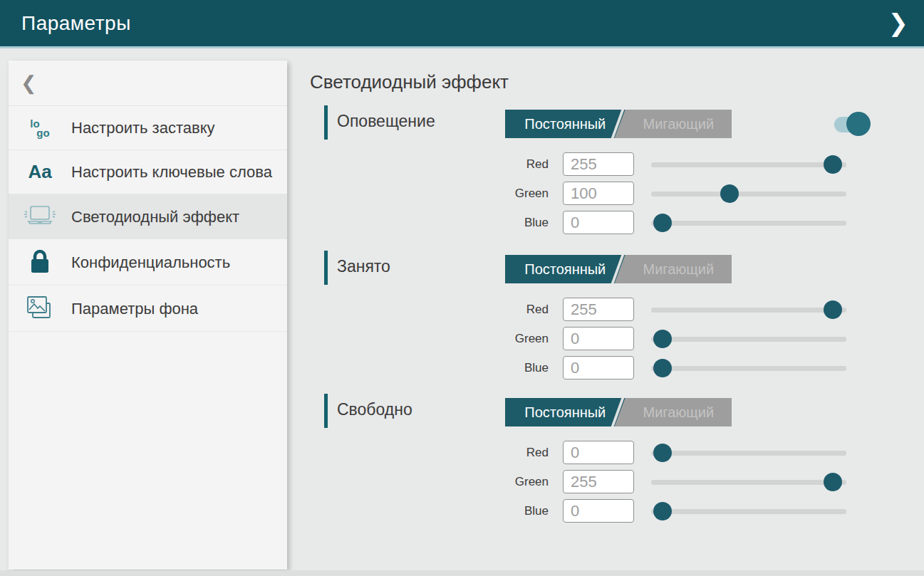 This screenshot has width=924, height=576. I want to click on keywords-icon: Aa, so click(40, 172).